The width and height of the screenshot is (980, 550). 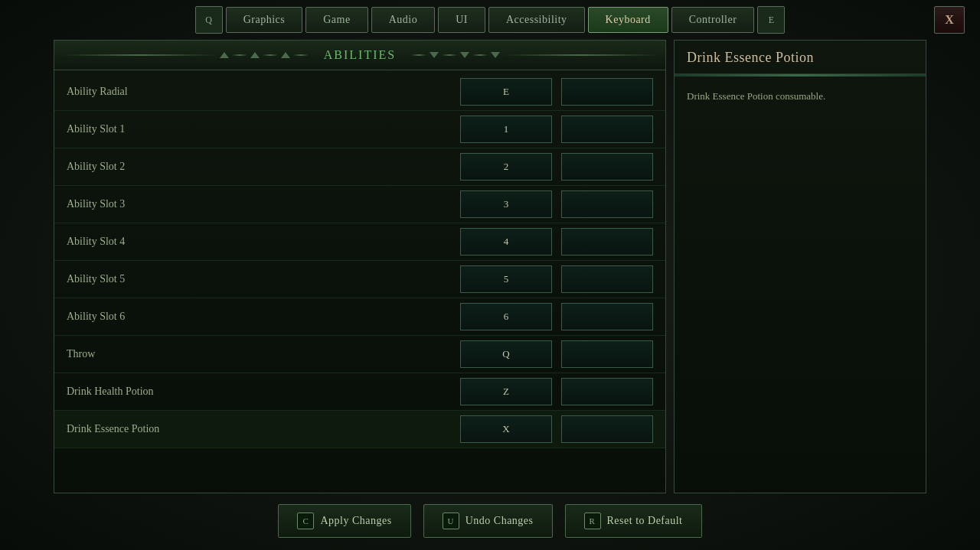 I want to click on keybinding-row: Ability RadialE, so click(x=360, y=92).